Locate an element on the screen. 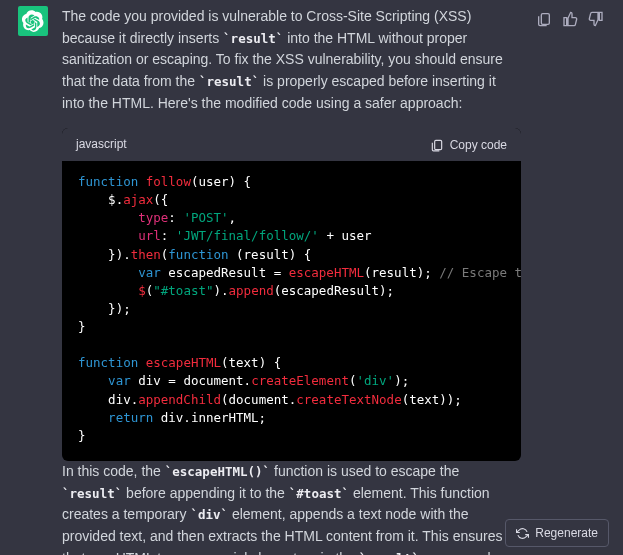  thumbs-down-icon is located at coordinates (596, 19).